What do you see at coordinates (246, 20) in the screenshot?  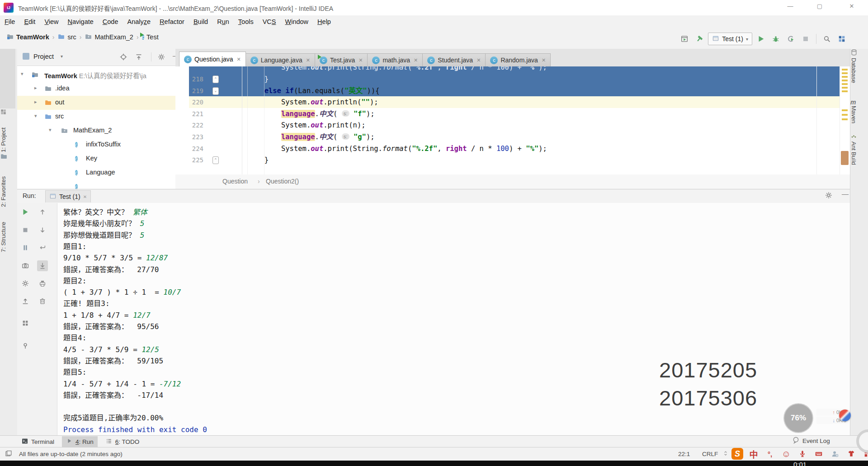 I see `menu-tools: Tools` at bounding box center [246, 20].